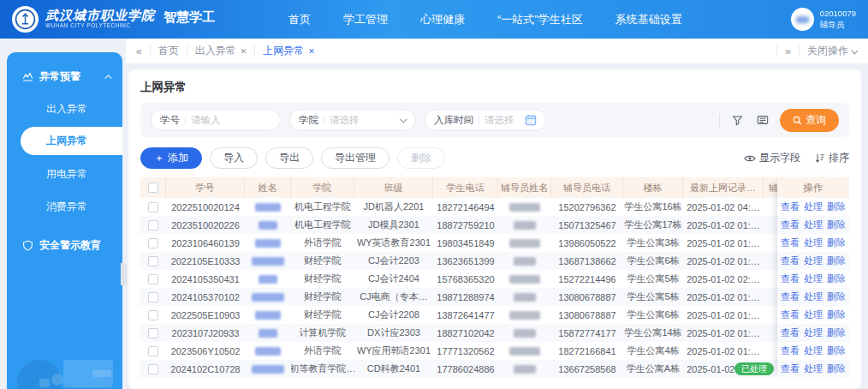 The height and width of the screenshot is (389, 868). Describe the element at coordinates (525, 369) in the screenshot. I see `redacted-counselor-name` at that location.